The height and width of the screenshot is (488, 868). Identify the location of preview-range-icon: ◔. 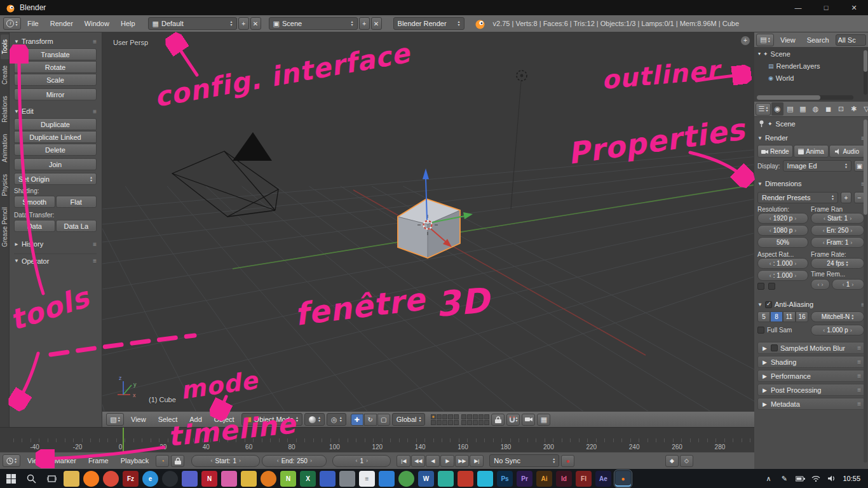
(163, 461).